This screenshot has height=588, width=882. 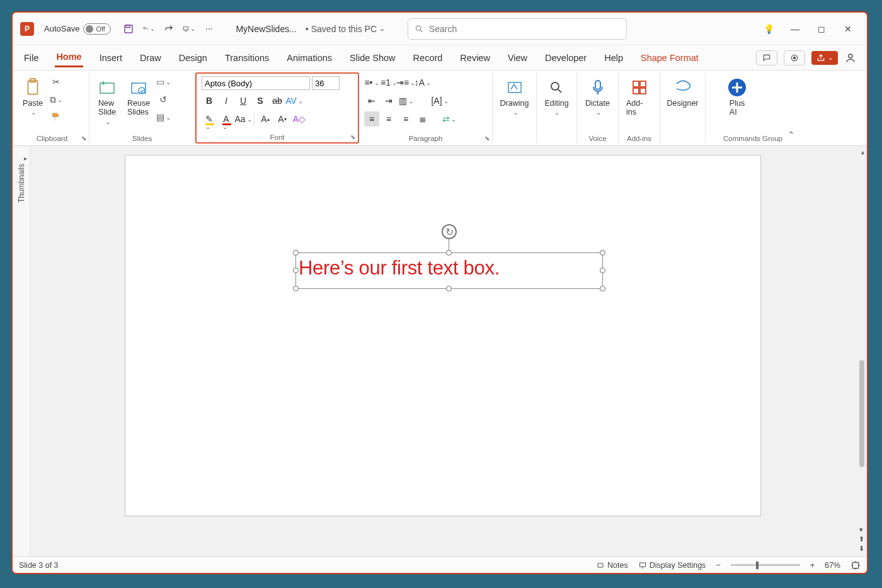 I want to click on tab-transitions: Transitions, so click(x=247, y=58).